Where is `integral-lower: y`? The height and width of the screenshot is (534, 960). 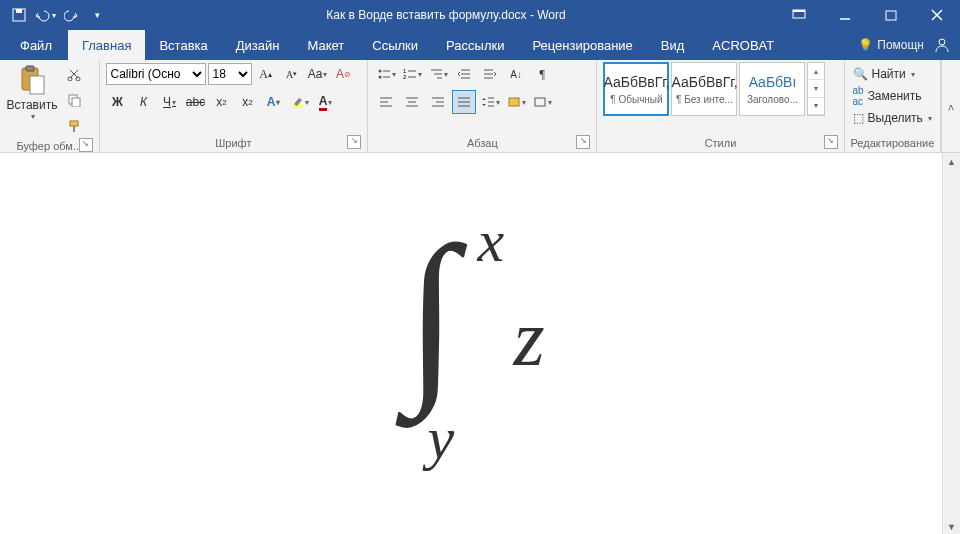
integral-lower: y is located at coordinates (440, 438).